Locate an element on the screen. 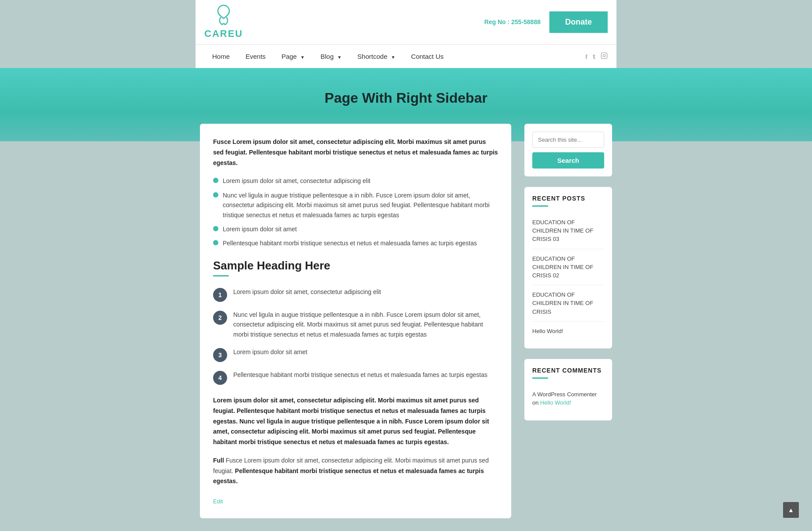  logo-text: CAREU is located at coordinates (224, 34).